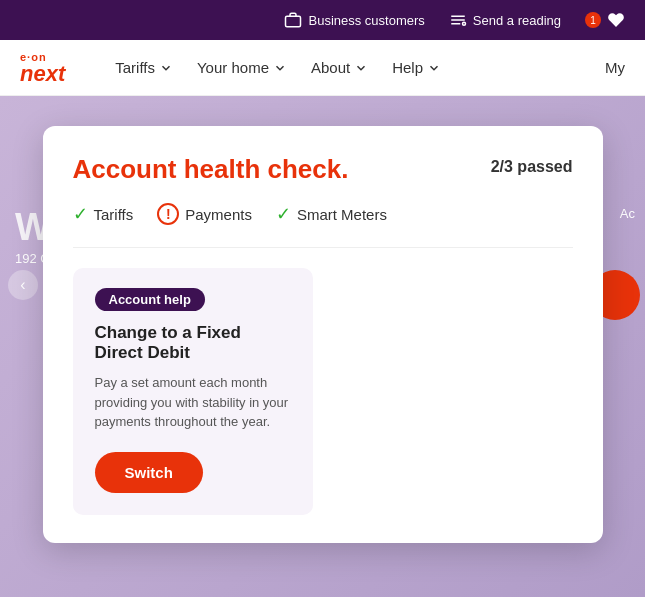  I want to click on notifications-button: 1, so click(605, 20).